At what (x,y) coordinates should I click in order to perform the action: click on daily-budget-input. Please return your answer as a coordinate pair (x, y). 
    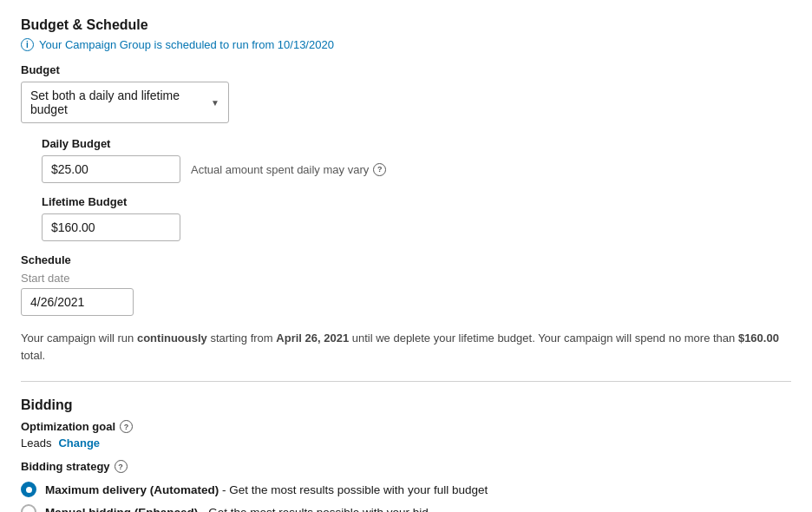
    Looking at the image, I should click on (111, 169).